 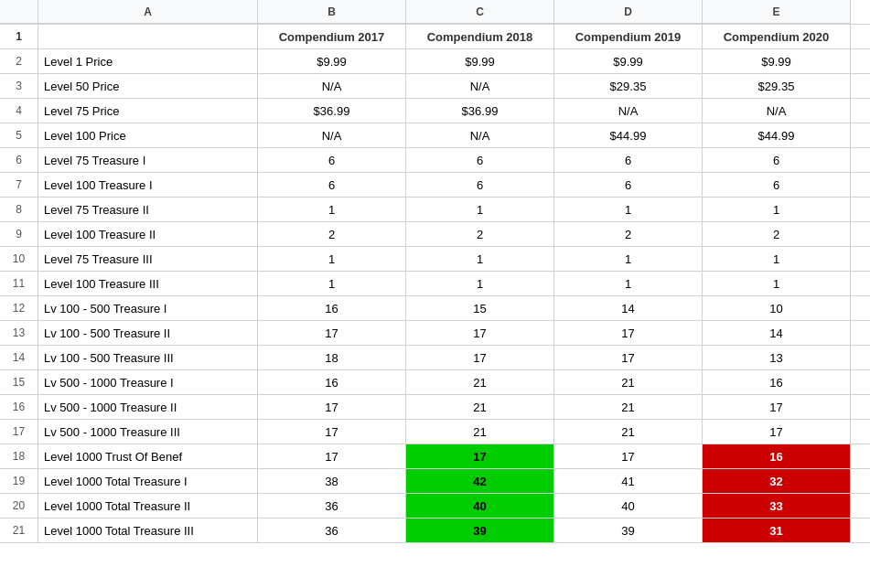 I want to click on cell-d-15: 21, so click(x=628, y=382).